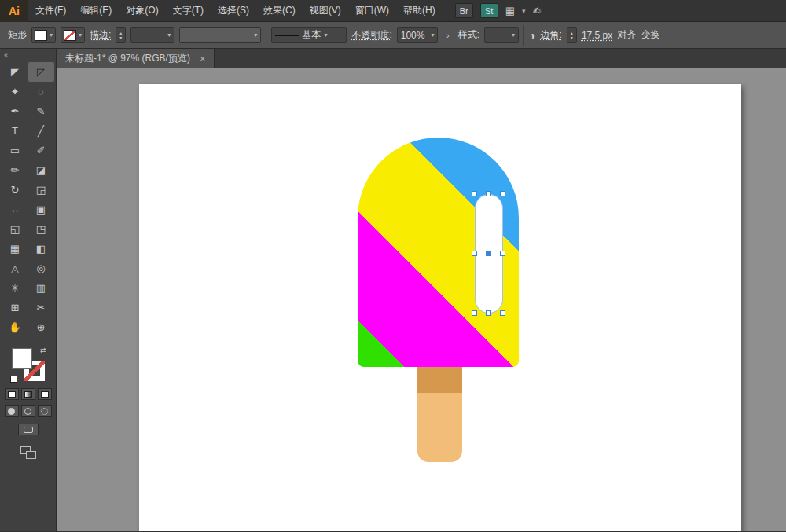 This screenshot has width=786, height=532. What do you see at coordinates (12, 394) in the screenshot?
I see `color-button` at bounding box center [12, 394].